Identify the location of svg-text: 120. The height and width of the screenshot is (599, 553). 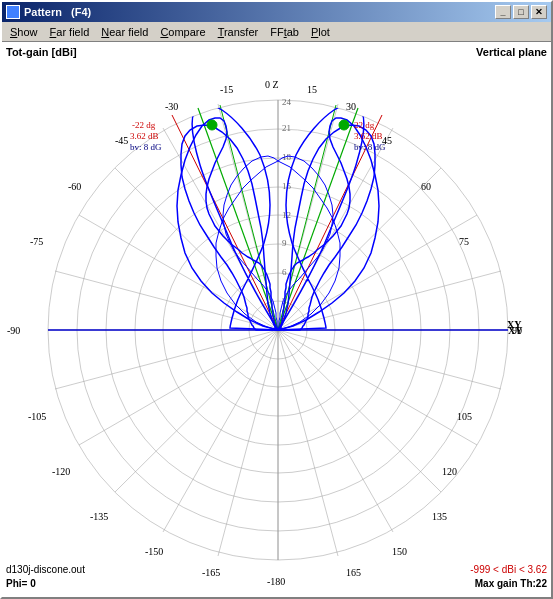
(450, 472).